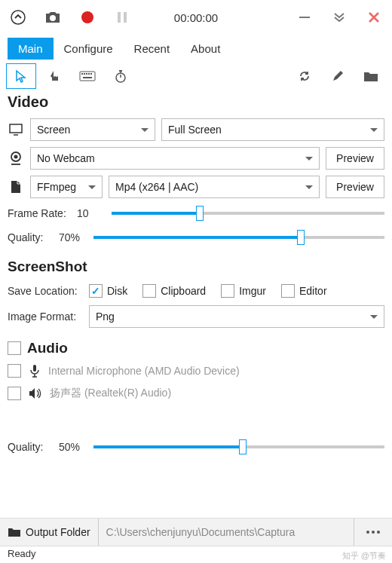 This screenshot has height=563, width=392. Describe the element at coordinates (196, 18) in the screenshot. I see `timer-display: 00:00:00` at that location.